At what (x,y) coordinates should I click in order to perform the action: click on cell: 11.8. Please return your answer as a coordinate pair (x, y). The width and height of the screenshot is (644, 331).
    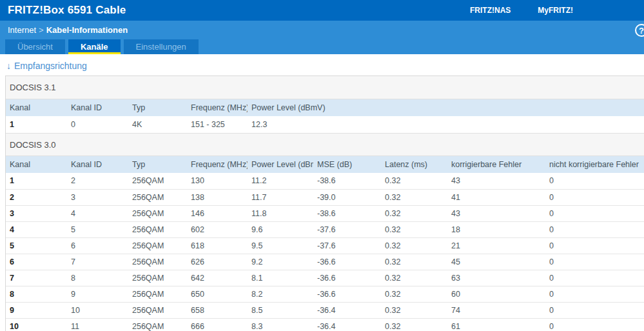
    Looking at the image, I should click on (280, 213).